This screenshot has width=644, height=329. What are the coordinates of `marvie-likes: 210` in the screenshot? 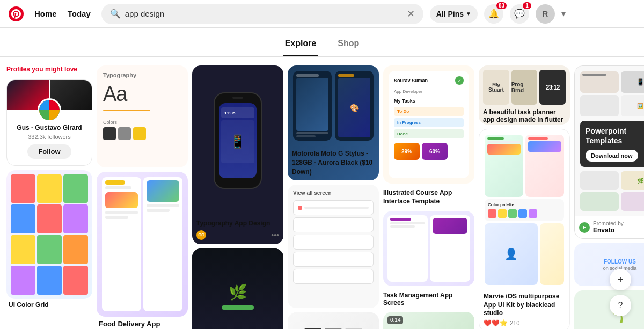 It's located at (515, 323).